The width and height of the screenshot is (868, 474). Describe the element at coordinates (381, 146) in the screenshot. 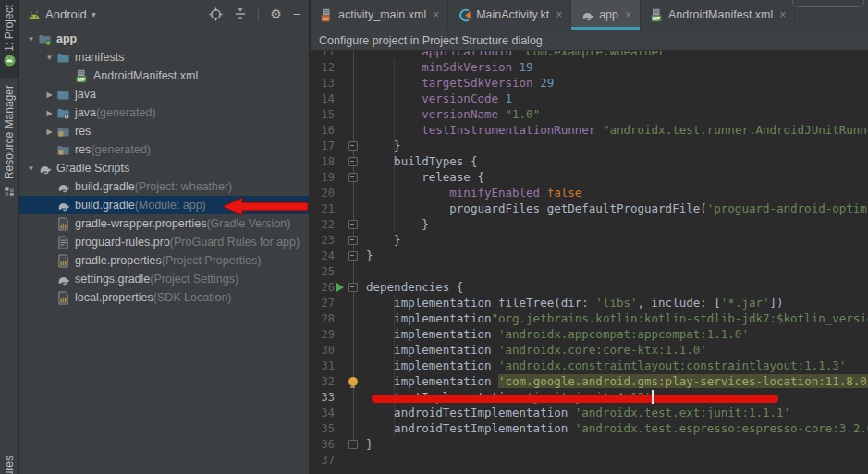

I see `code-text: }` at that location.